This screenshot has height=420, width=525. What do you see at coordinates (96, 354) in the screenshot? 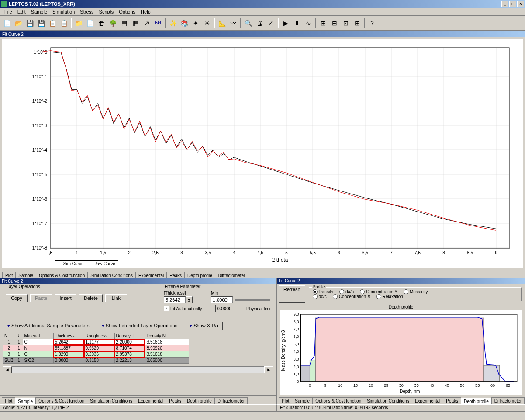
I see `table-row: 31C1.82900.29362.953783.51618` at bounding box center [96, 354].